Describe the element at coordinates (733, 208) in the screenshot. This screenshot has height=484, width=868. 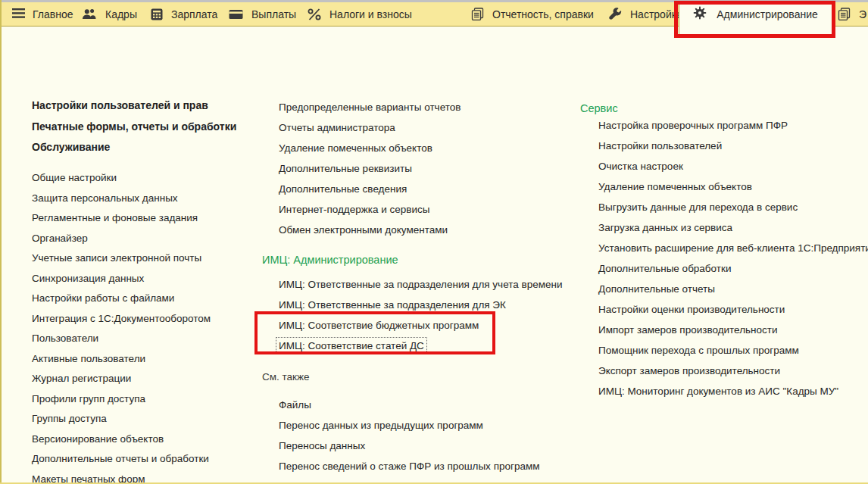
I see `menu-item: Выгрузить данные для перехода в сервис` at that location.